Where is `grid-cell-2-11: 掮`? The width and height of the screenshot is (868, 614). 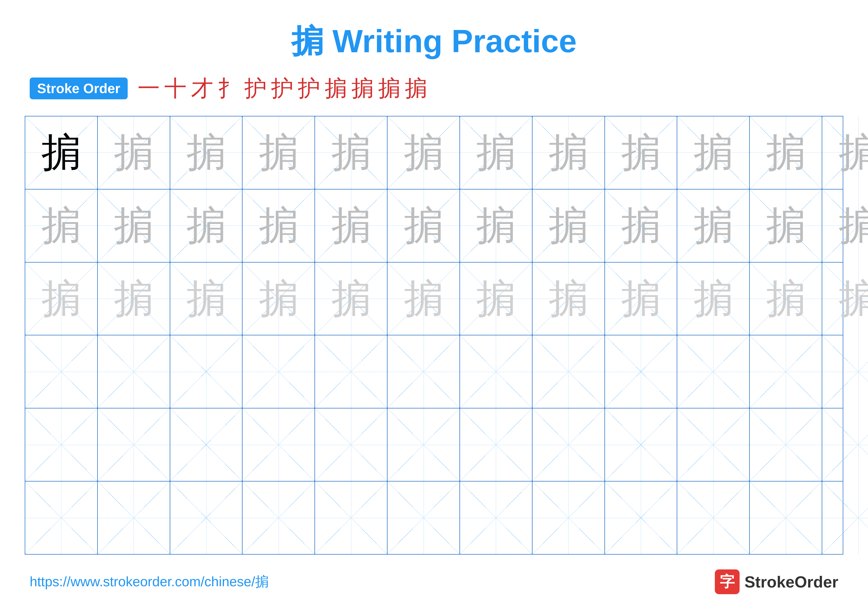
grid-cell-2-11: 掮 is located at coordinates (786, 226).